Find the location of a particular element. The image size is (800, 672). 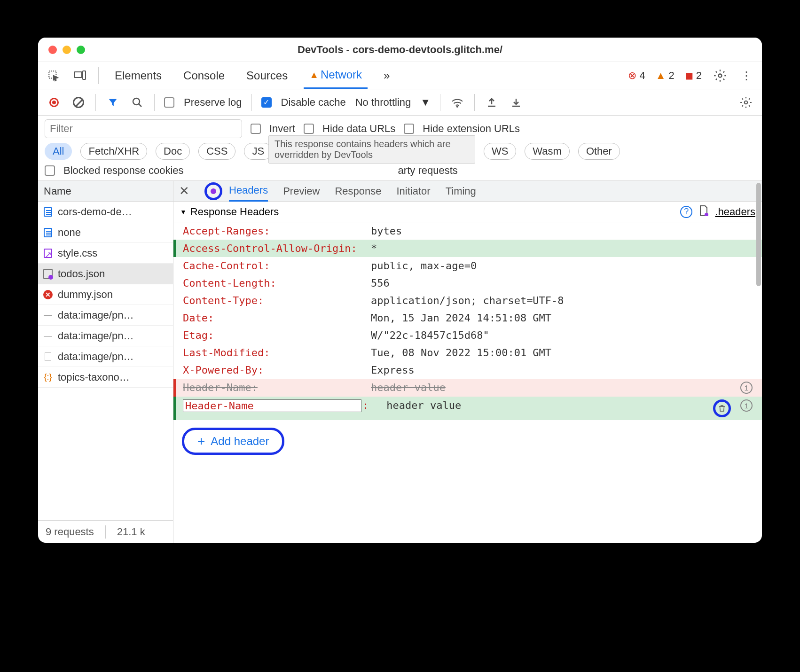

scrollbar is located at coordinates (757, 362).